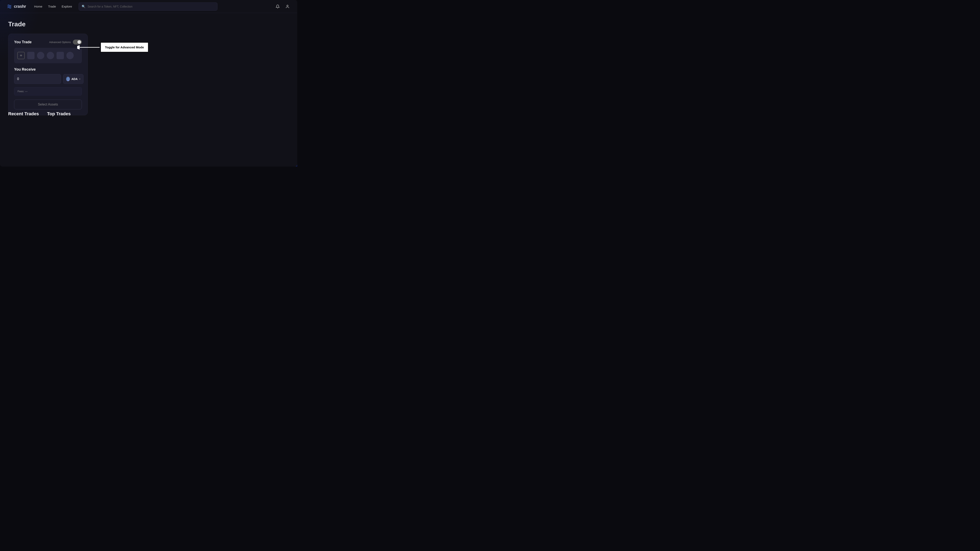  What do you see at coordinates (288, 7) in the screenshot?
I see `profile-icon` at bounding box center [288, 7].